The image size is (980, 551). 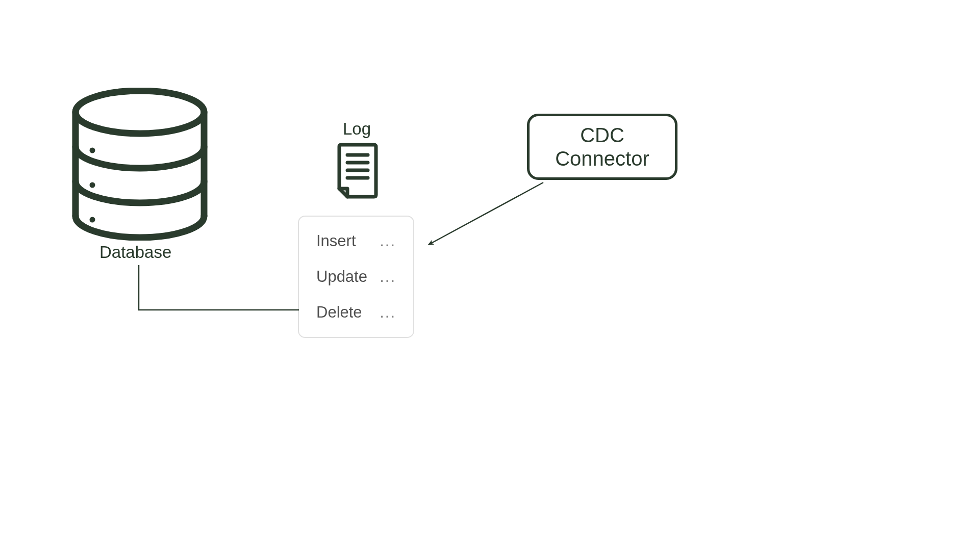 What do you see at coordinates (219, 291) in the screenshot?
I see `connector-db-to-log` at bounding box center [219, 291].